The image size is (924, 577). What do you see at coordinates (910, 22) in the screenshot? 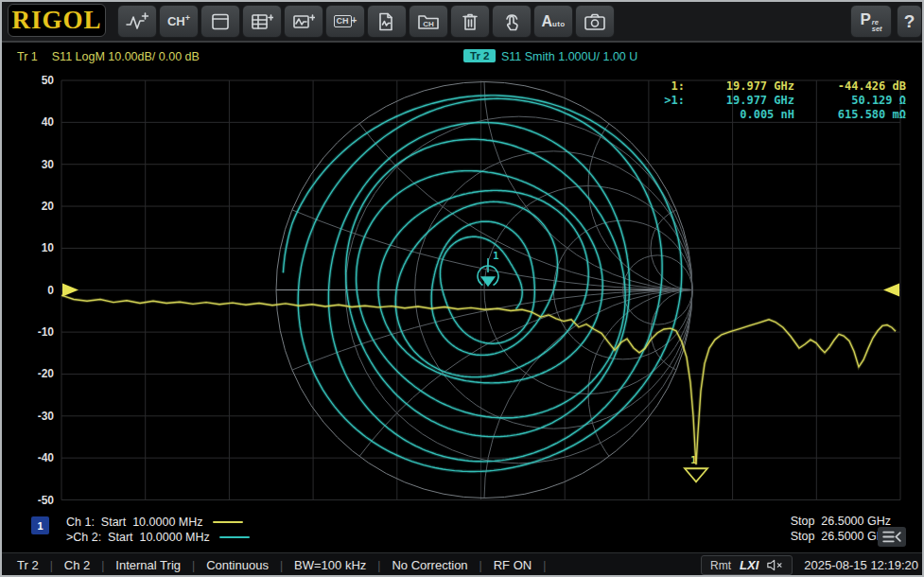
I see `help-icon: ?` at bounding box center [910, 22].